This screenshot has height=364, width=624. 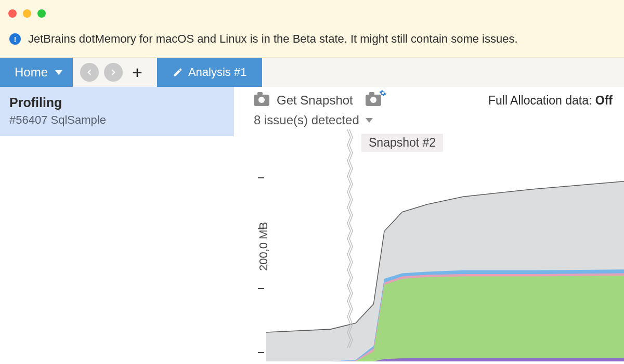 What do you see at coordinates (261, 246) in the screenshot?
I see `chart-y-ticks` at bounding box center [261, 246].